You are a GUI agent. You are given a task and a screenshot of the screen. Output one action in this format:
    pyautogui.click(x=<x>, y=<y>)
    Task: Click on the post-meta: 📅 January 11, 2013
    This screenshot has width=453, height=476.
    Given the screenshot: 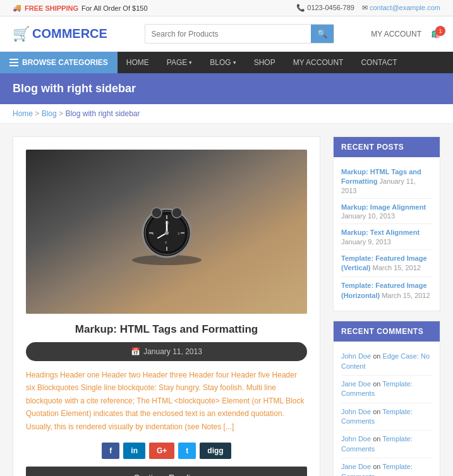 What is the action you would take?
    pyautogui.click(x=167, y=352)
    